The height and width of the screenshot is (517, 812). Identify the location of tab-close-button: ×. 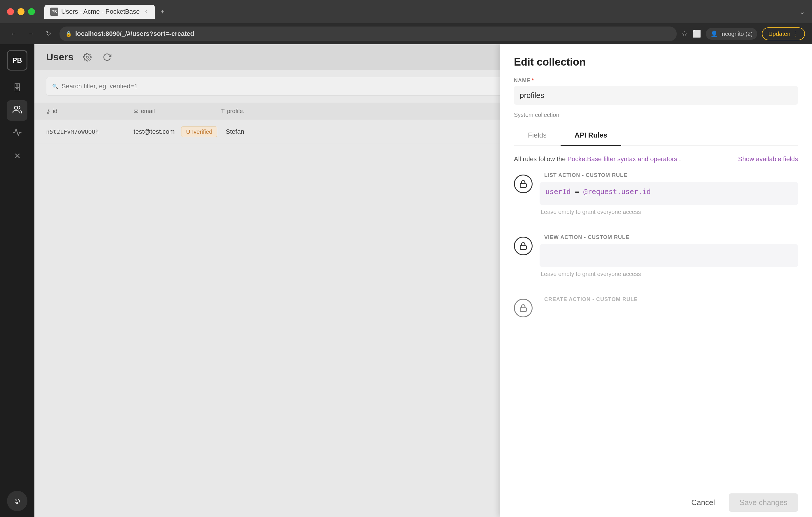
(146, 11).